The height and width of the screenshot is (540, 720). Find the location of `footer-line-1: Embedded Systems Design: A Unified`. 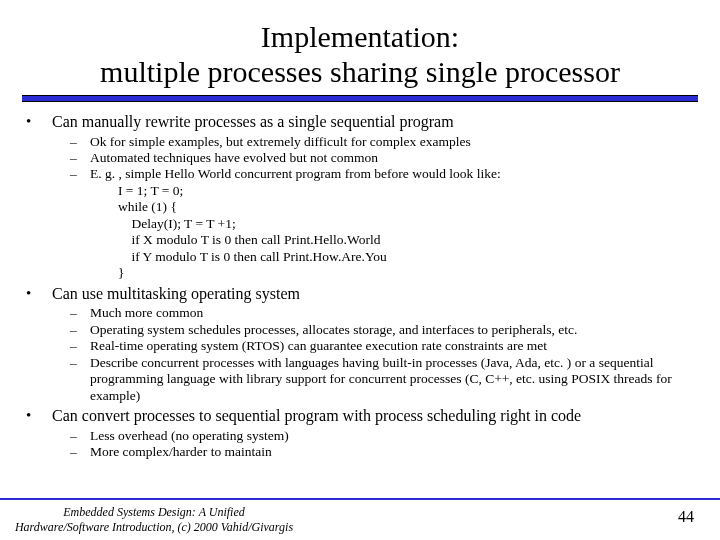

footer-line-1: Embedded Systems Design: A Unified is located at coordinates (154, 512).